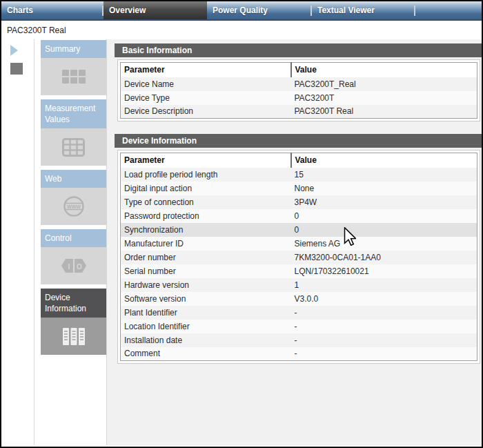 The height and width of the screenshot is (448, 483). Describe the element at coordinates (384, 257) in the screenshot. I see `value-cell: 7KM3200-0CA01-1AA0` at that location.